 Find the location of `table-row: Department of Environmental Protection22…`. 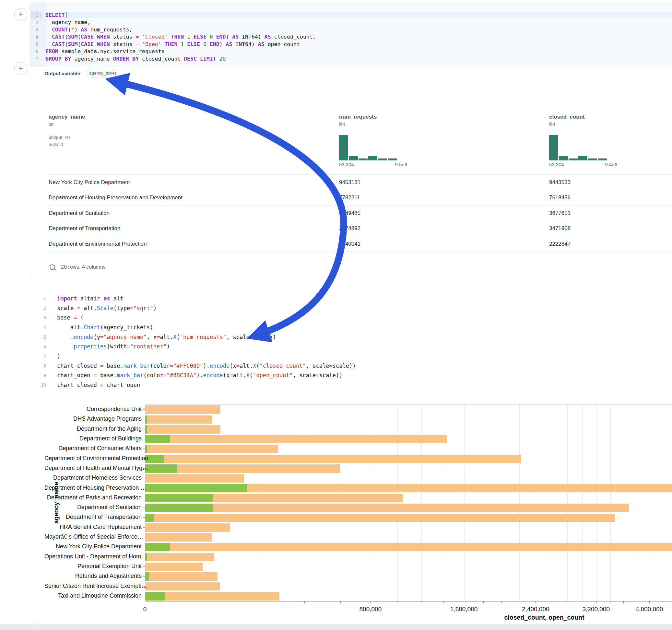

table-row: Department of Environmental Protection22… is located at coordinates (359, 244).